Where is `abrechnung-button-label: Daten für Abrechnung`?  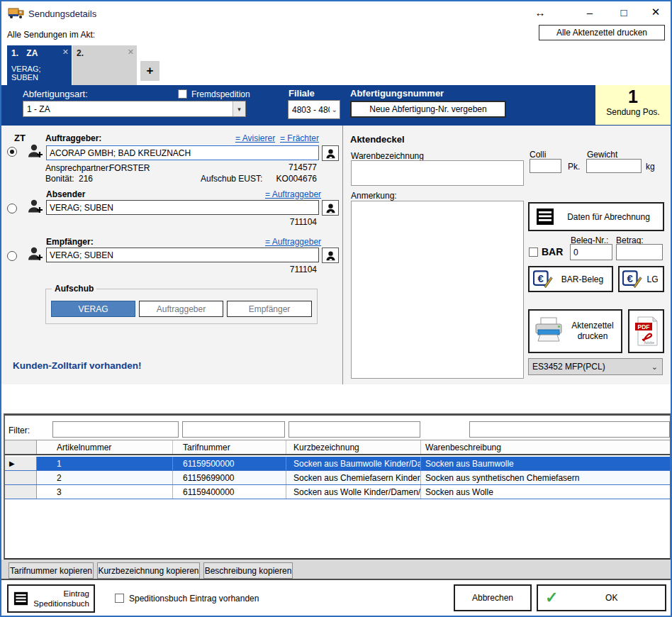
abrechnung-button-label: Daten für Abrechnung is located at coordinates (608, 217).